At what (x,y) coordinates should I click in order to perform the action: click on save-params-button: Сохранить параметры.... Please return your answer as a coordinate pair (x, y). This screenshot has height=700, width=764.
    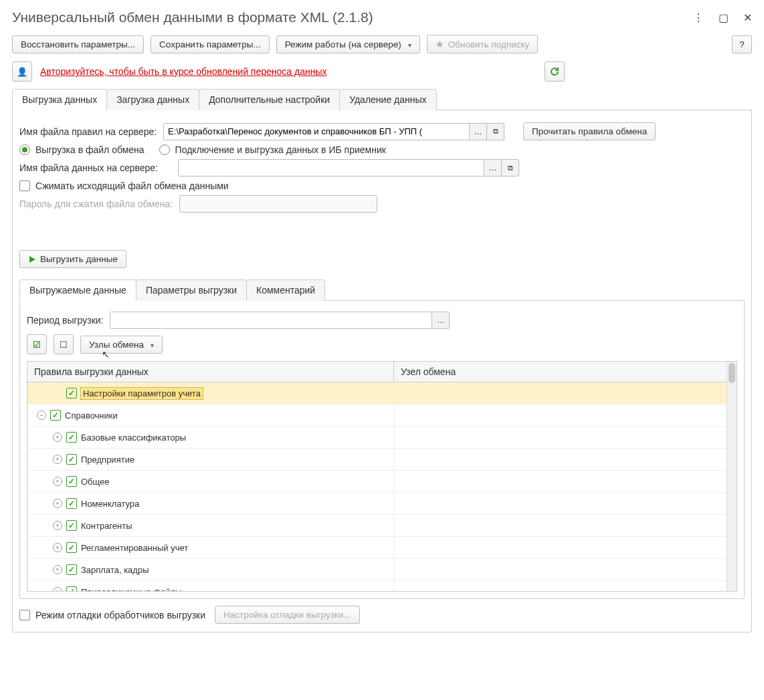
    Looking at the image, I should click on (210, 44).